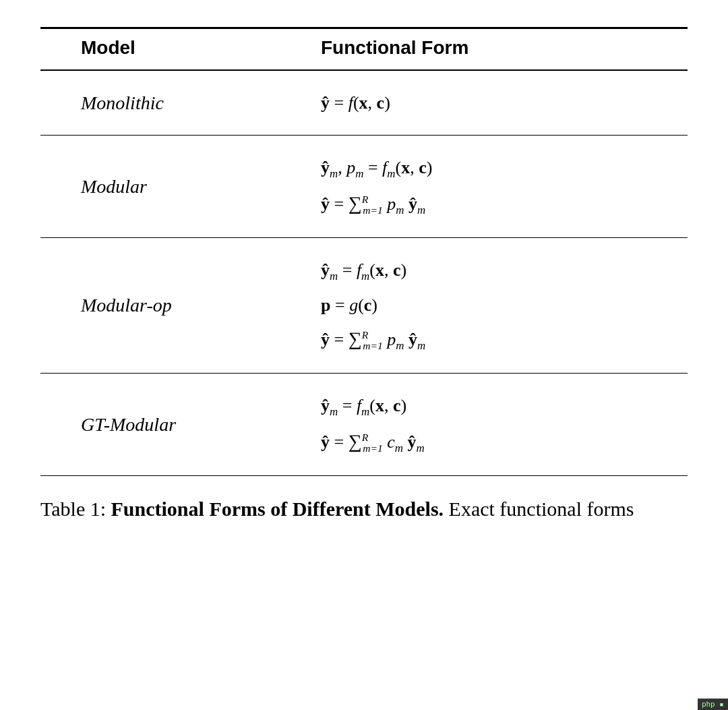 The image size is (728, 710). What do you see at coordinates (154, 102) in the screenshot?
I see `model-name-monolithic: Monolithic` at bounding box center [154, 102].